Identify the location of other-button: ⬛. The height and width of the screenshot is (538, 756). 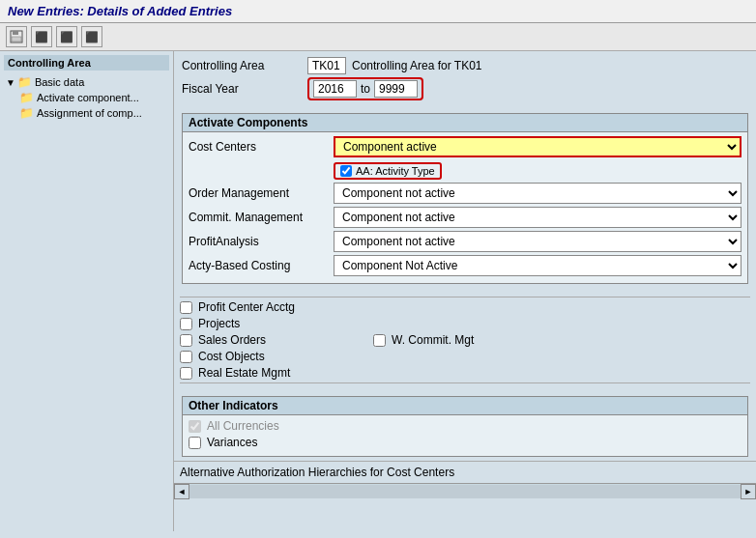
(92, 37).